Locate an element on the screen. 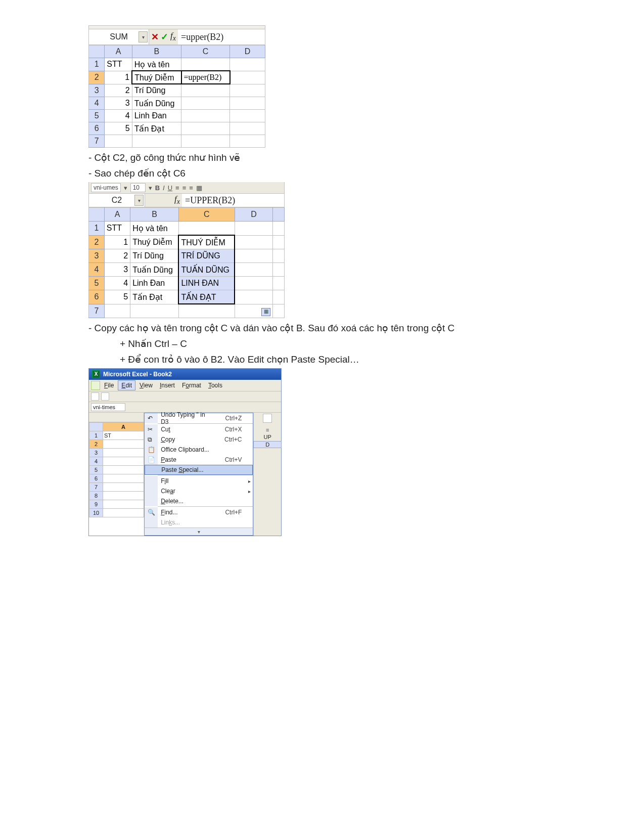  cell-C2-active: THUÝ DIỄM is located at coordinates (206, 242).